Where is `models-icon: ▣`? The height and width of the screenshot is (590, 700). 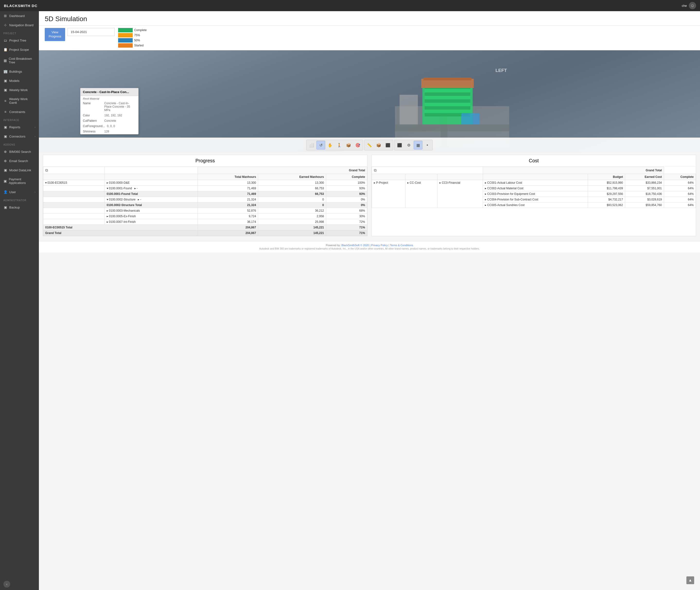
models-icon: ▣ is located at coordinates (5, 81).